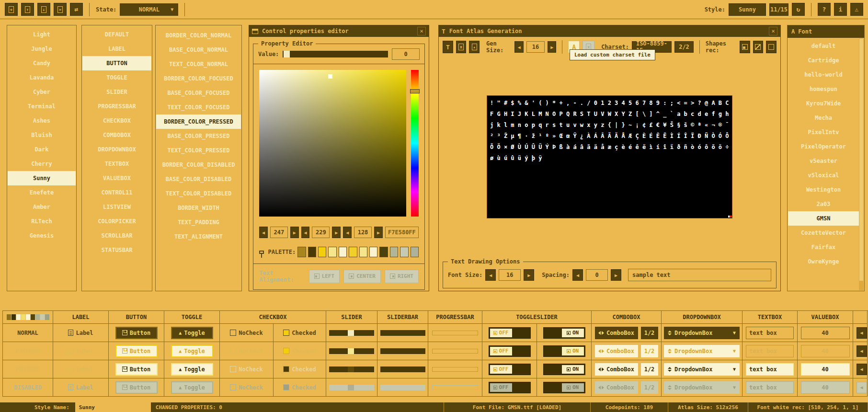 The height and width of the screenshot is (412, 868). I want to click on font-atlas-titlebar: T Font Atlas Generation ×, so click(609, 31).